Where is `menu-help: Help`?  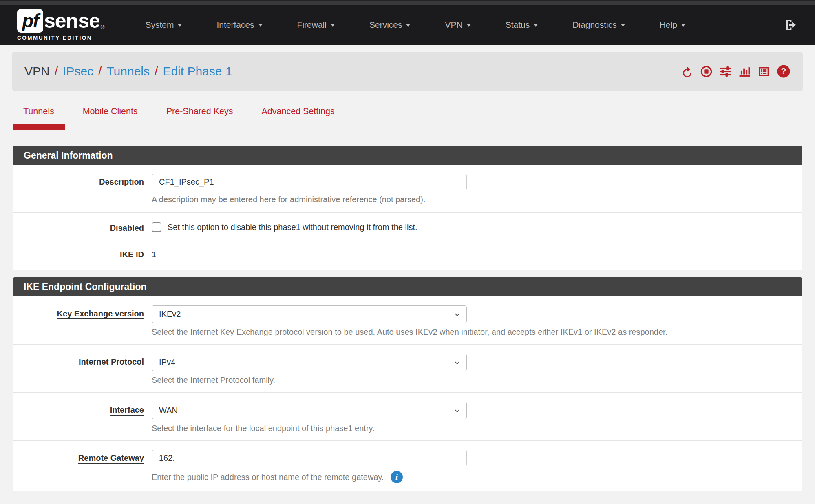 menu-help: Help is located at coordinates (673, 25).